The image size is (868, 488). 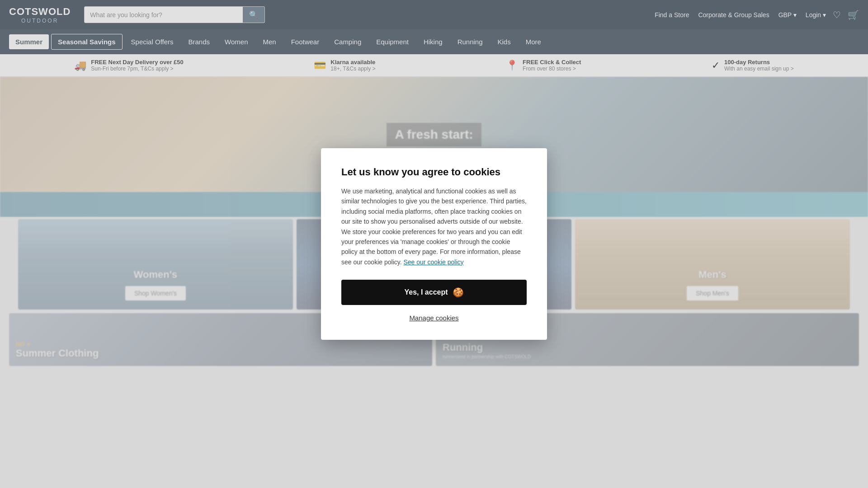 I want to click on cookie-modal-title: Let us know you agree to cookies, so click(x=434, y=172).